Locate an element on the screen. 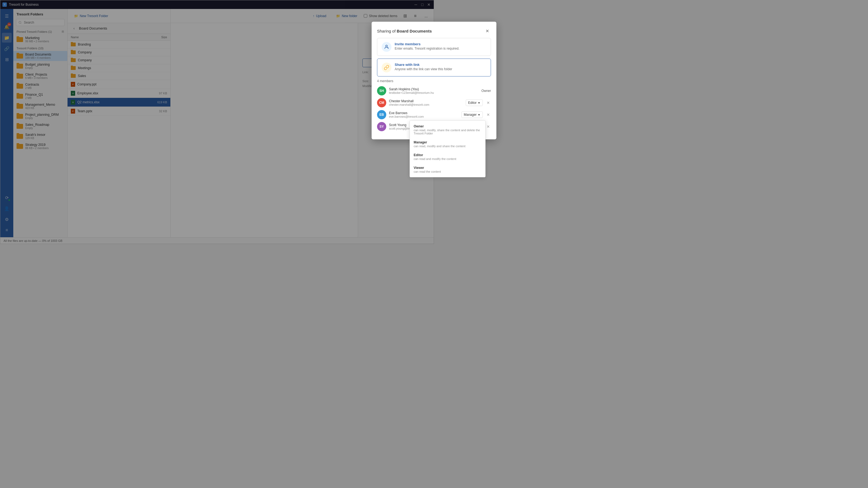  role-option-editor: Editor can read and modify the content is located at coordinates (422, 157).